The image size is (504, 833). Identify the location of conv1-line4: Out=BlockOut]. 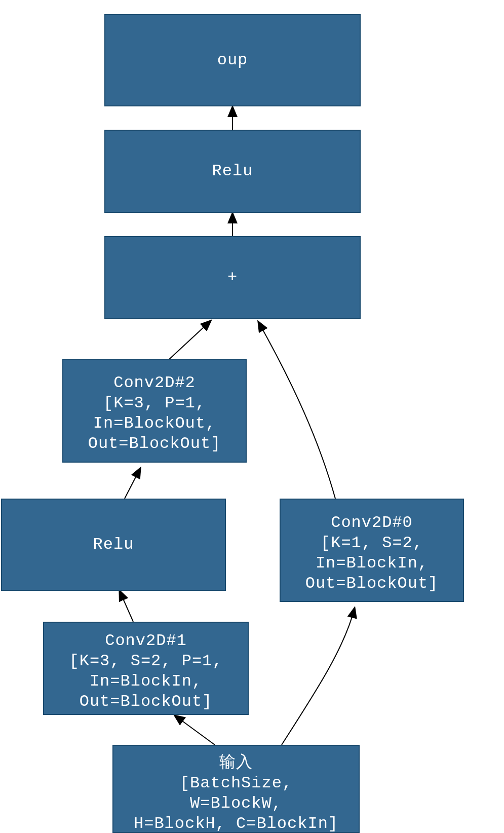
(146, 701).